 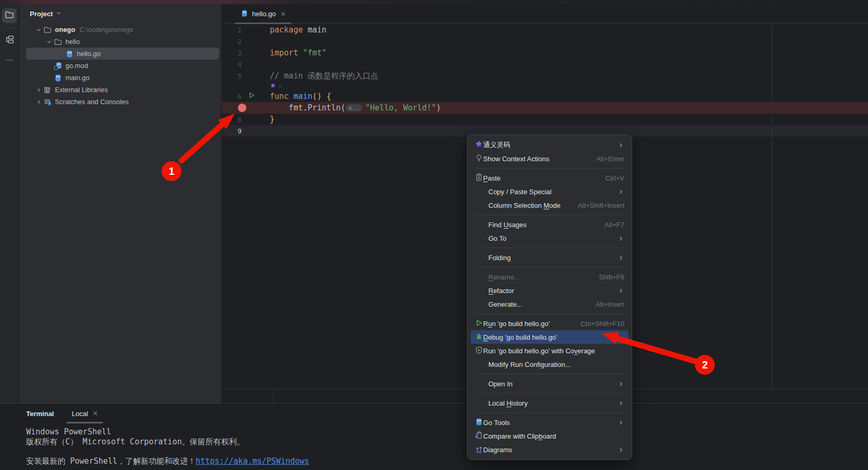 I want to click on menu-item-label: Column Selection Mode, so click(x=527, y=205).